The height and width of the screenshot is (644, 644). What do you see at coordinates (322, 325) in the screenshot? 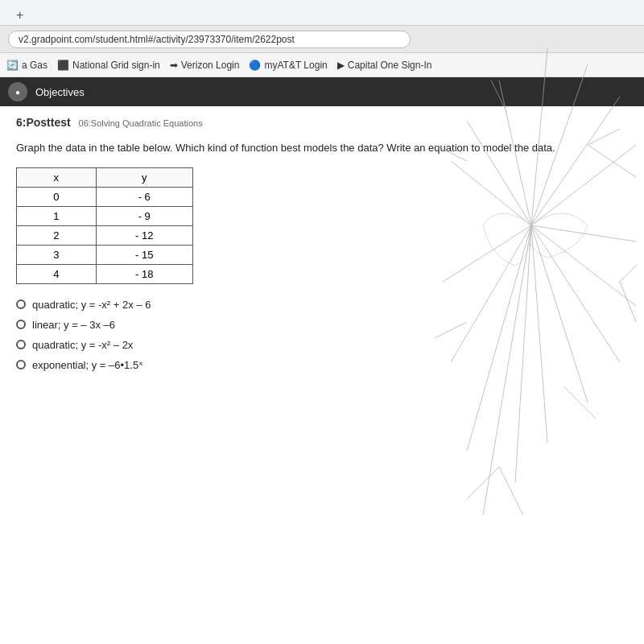
I see `answer-choice-1: linear; y = – 3x –6` at bounding box center [322, 325].